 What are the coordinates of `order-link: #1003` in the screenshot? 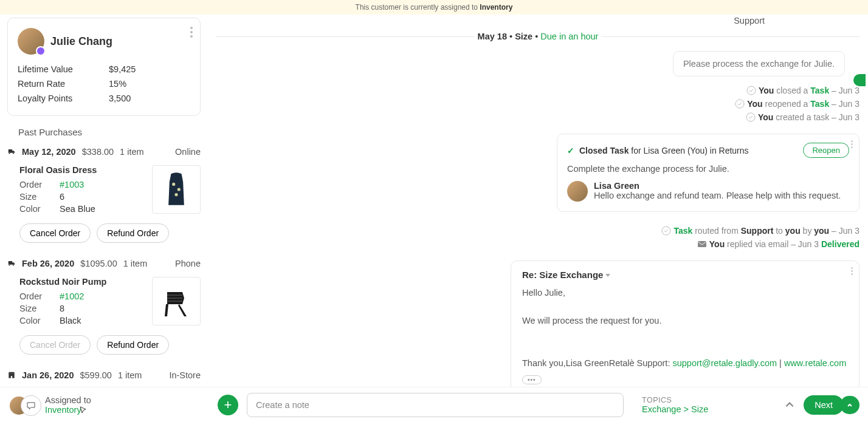 It's located at (72, 185).